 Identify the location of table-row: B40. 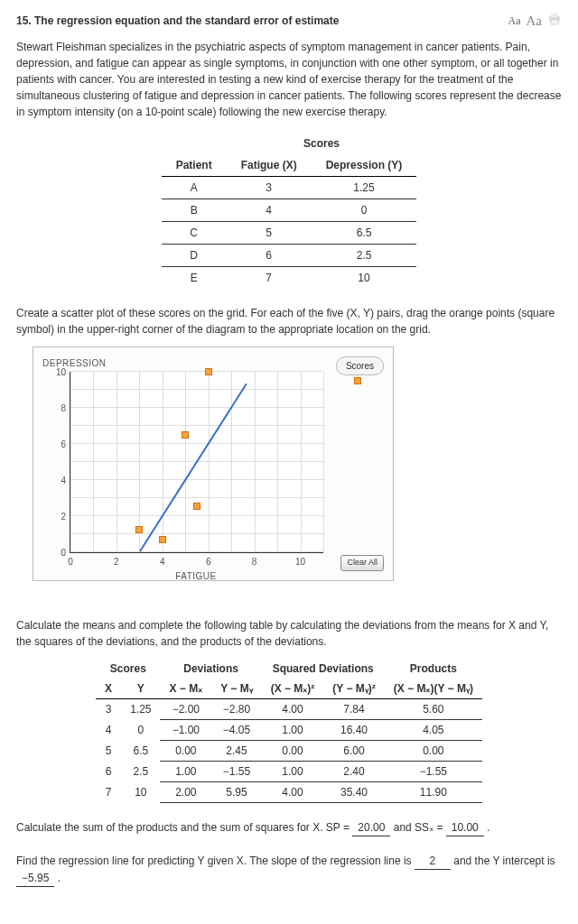
(289, 209).